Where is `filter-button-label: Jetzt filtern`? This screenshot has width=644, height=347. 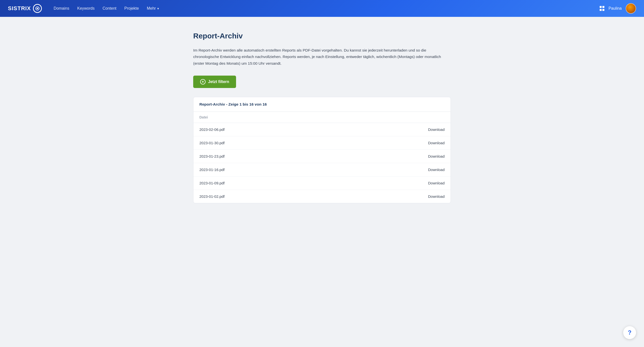
filter-button-label: Jetzt filtern is located at coordinates (218, 82).